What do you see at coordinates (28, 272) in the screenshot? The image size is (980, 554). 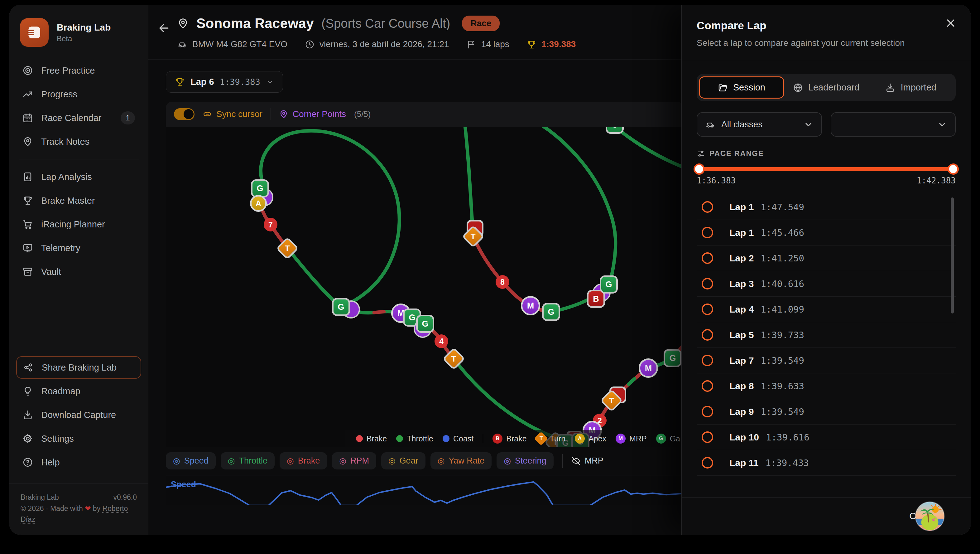 I see `archive-icon` at bounding box center [28, 272].